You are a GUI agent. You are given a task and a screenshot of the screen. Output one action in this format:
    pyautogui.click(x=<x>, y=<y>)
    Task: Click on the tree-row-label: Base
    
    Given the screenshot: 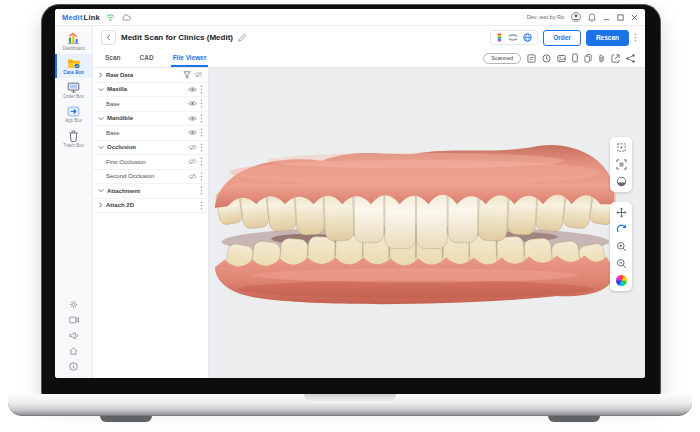 What is the action you would take?
    pyautogui.click(x=113, y=133)
    